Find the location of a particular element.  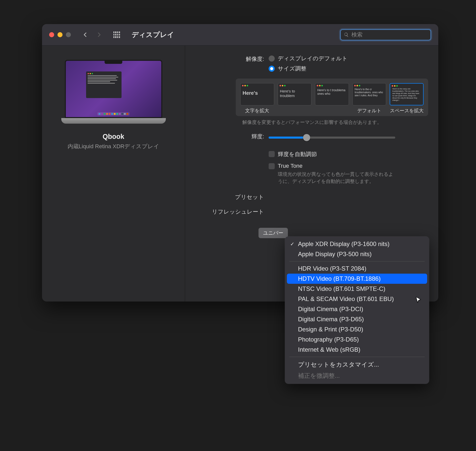

close-icon is located at coordinates (52, 35).